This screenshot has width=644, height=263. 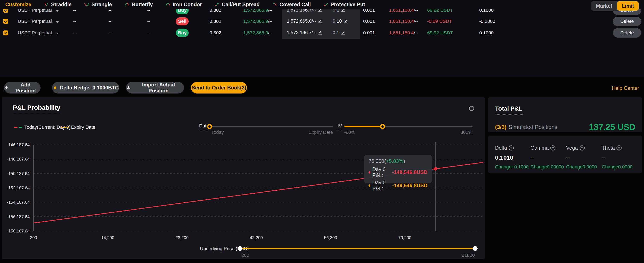 I want to click on nav-item-butterfly: Butterfly, so click(x=138, y=4).